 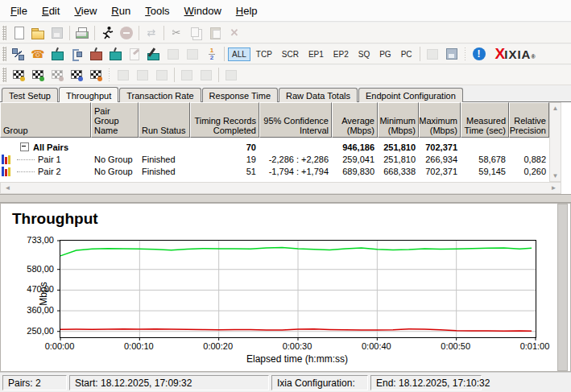 I want to click on import-config-icon, so click(x=452, y=54).